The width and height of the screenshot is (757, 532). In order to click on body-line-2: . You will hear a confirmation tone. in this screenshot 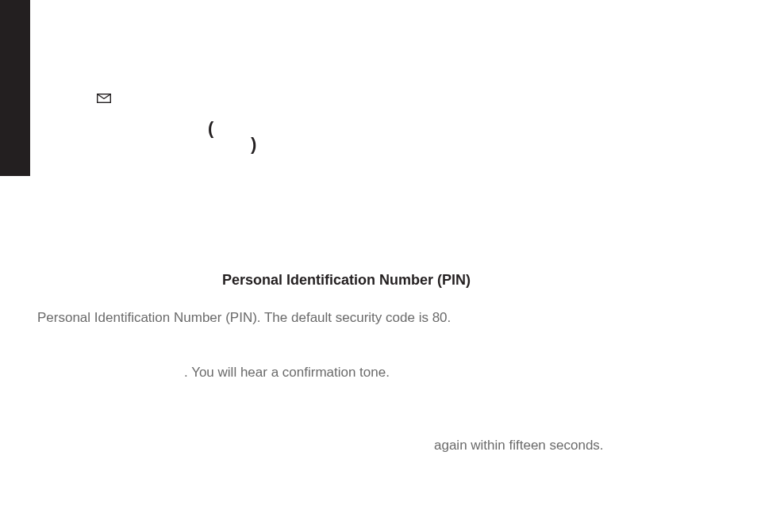, I will do `click(287, 373)`.